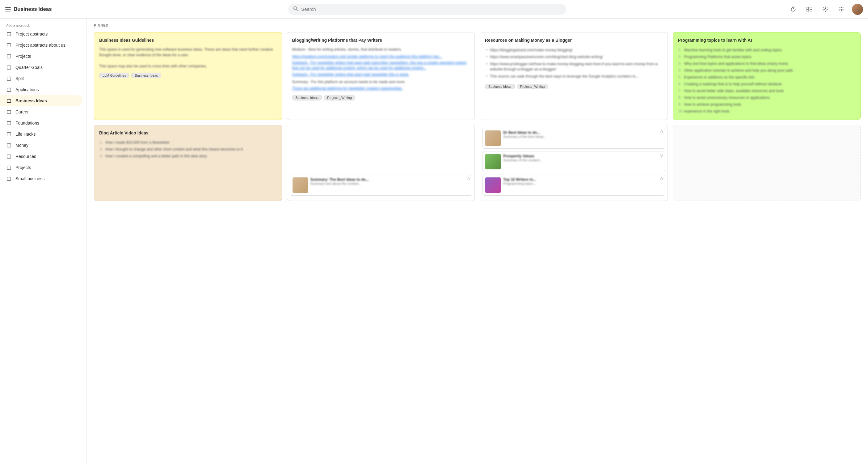 Image resolution: width=868 pixels, height=463 pixels. I want to click on external-link-icon-4: ⬡, so click(661, 179).